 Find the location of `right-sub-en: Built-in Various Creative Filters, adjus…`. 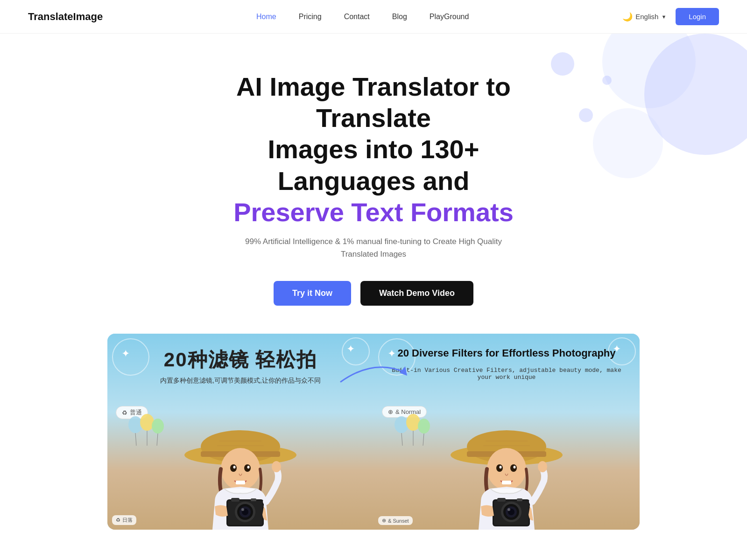

right-sub-en: Built-in Various Creative Filters, adjus… is located at coordinates (507, 374).